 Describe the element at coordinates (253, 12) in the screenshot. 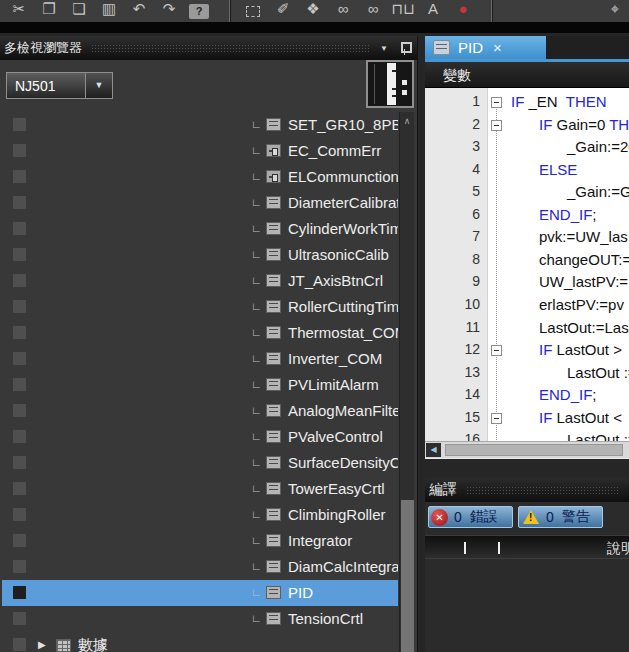

I see `select-rectangle-icon` at that location.